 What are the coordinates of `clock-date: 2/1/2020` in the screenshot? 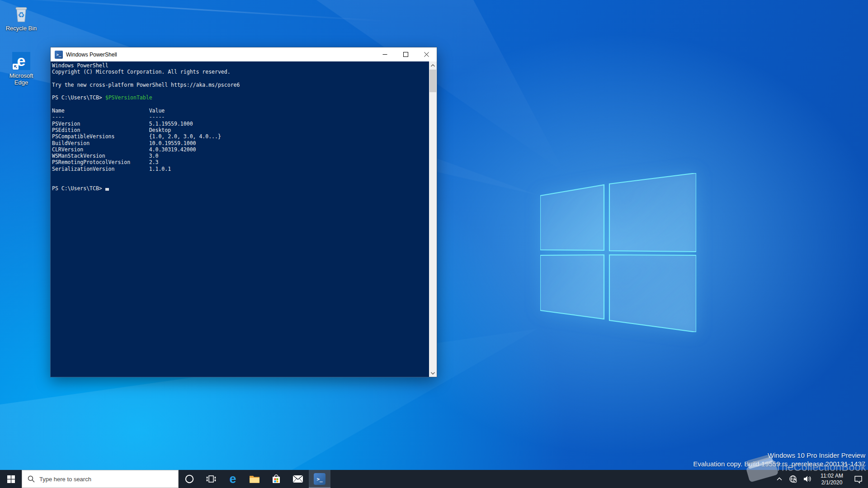 It's located at (832, 483).